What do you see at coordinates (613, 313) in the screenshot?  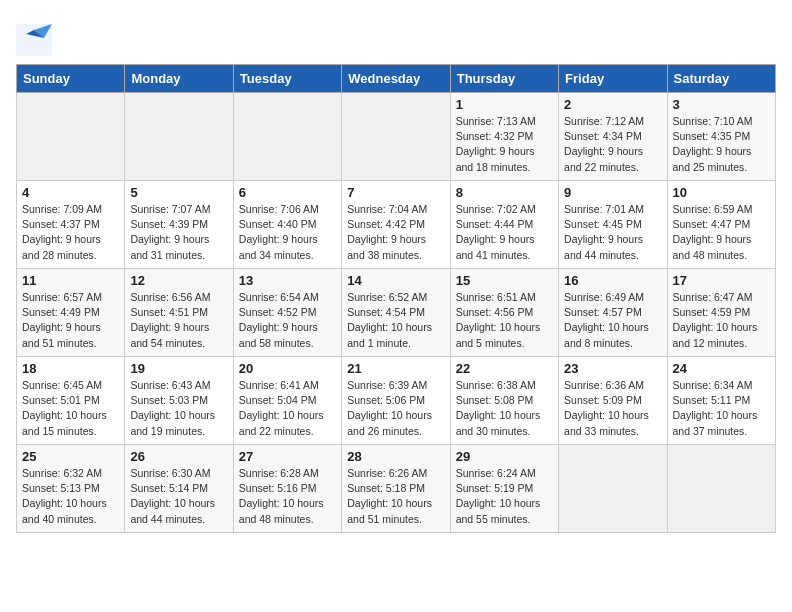 I see `calendar-cell: 16Sunrise: 6:49 AM Sunset: 4:57 PM Dayli…` at bounding box center [613, 313].